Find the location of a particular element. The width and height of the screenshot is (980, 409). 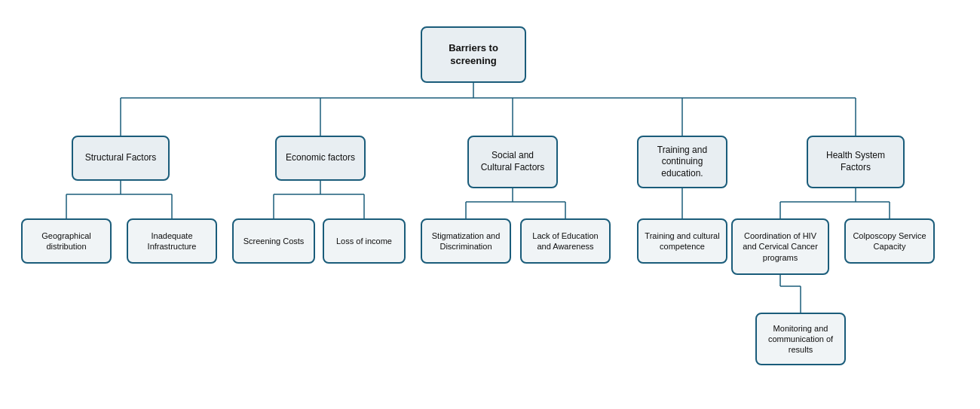

node-geo: Geographical distribution is located at coordinates (66, 241).